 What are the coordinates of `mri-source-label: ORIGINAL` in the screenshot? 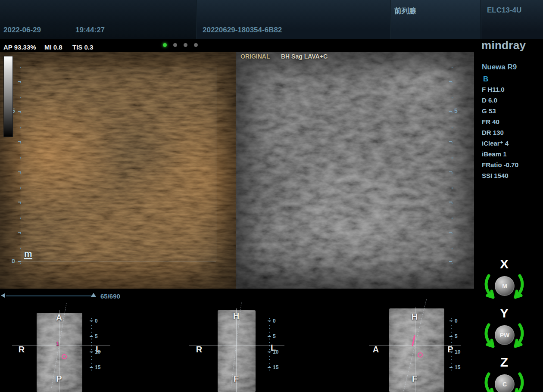 It's located at (255, 56).